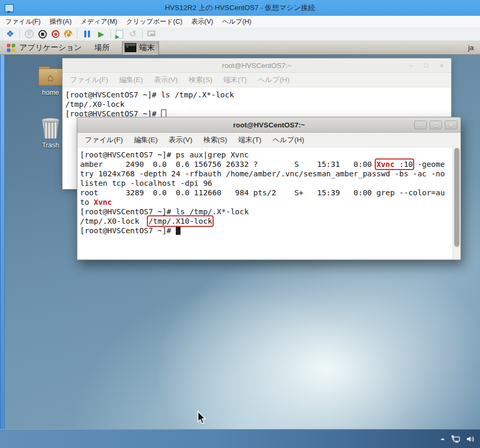 The image size is (480, 448). I want to click on system-tray, so click(457, 439).